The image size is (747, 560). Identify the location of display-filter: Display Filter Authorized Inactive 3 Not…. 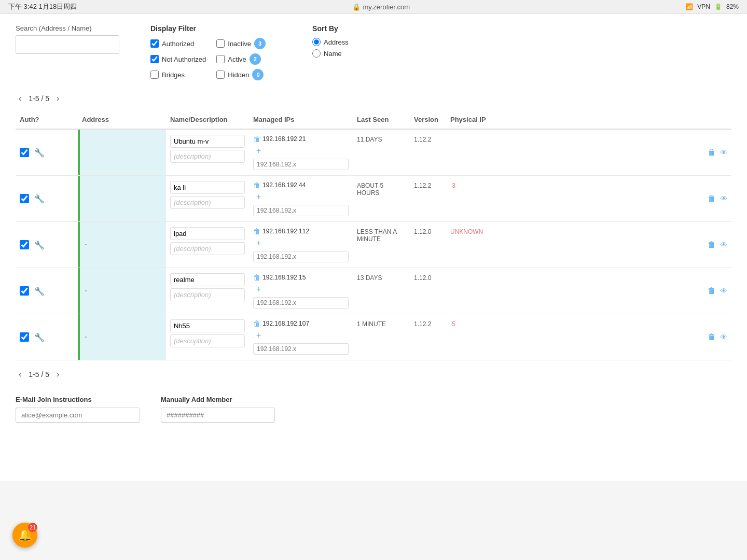
(216, 52).